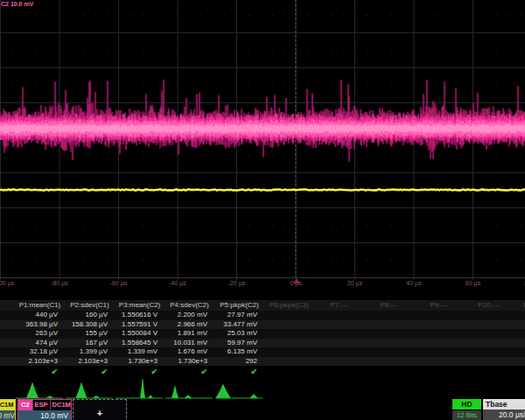  I want to click on meas-p4-status-check-icon: ✔, so click(186, 372).